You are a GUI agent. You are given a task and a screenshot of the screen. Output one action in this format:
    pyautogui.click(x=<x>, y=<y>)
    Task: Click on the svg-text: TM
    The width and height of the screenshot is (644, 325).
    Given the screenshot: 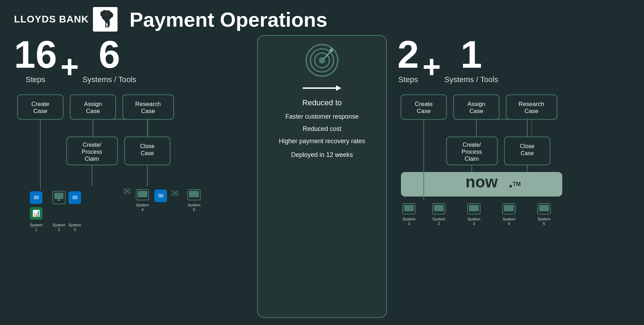 What is the action you would take?
    pyautogui.click(x=516, y=184)
    